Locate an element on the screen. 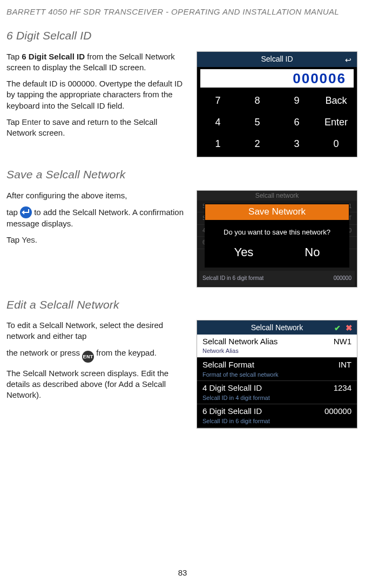 The image size is (365, 588). list-item: Selcall FormatINTFormat of the selcall n… is located at coordinates (277, 370).